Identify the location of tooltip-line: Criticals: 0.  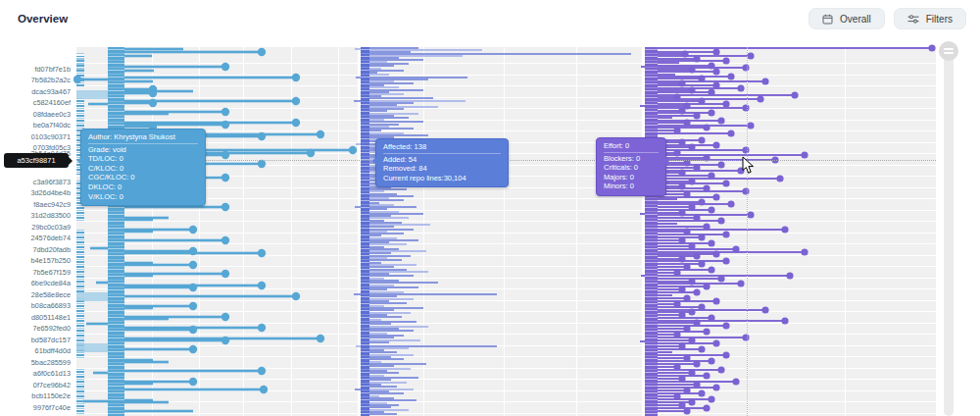
(631, 168).